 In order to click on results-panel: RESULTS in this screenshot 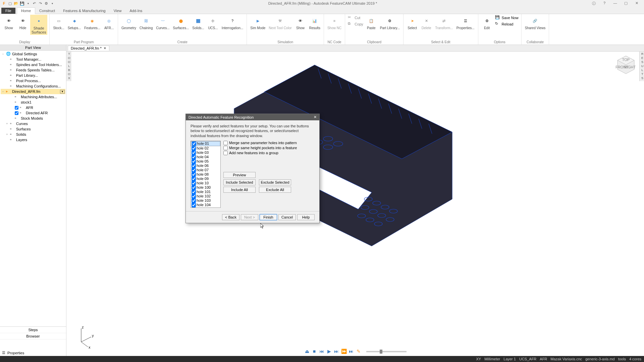, I will do `click(642, 66)`.